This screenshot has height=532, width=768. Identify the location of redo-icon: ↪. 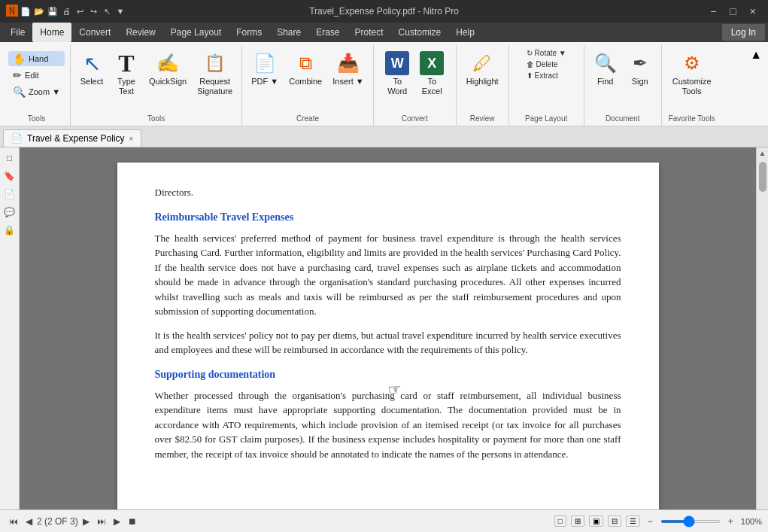
(93, 11).